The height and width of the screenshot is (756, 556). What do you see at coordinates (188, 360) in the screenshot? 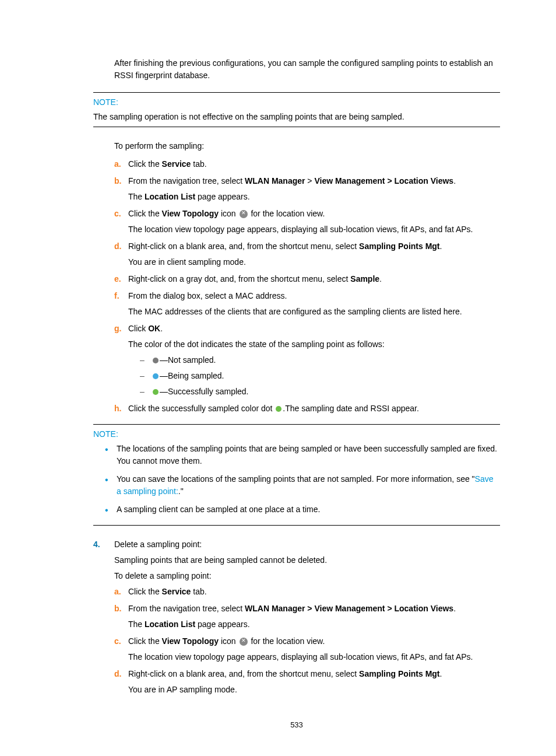
I see `text: —Not sampled.` at bounding box center [188, 360].